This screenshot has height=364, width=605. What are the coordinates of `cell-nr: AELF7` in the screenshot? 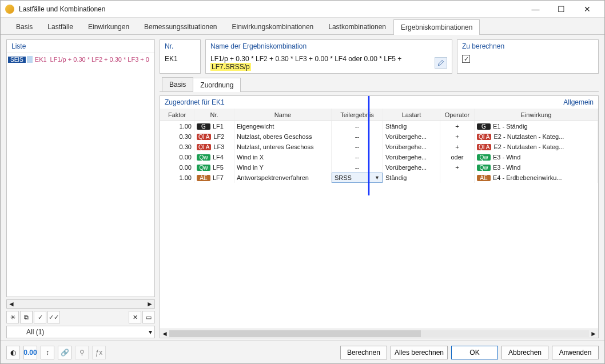 It's located at (214, 178).